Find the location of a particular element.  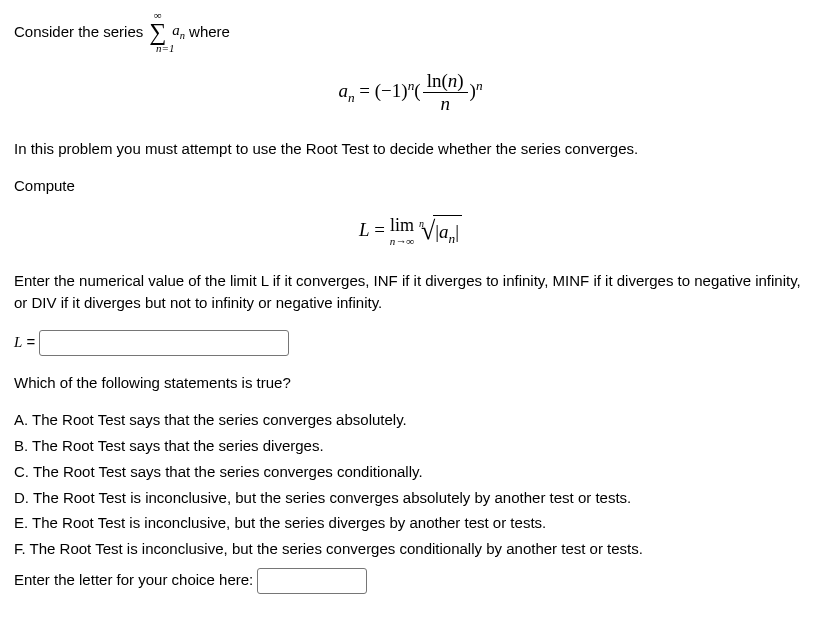

fraction: ln(n) n is located at coordinates (446, 93).